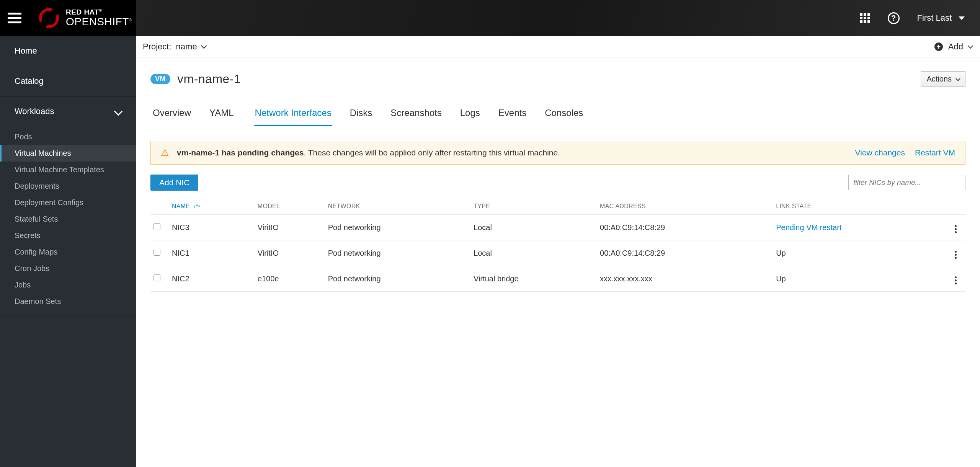 The width and height of the screenshot is (980, 467). What do you see at coordinates (685, 207) in the screenshot?
I see `column-mac-address: MAC ADDRESS` at bounding box center [685, 207].